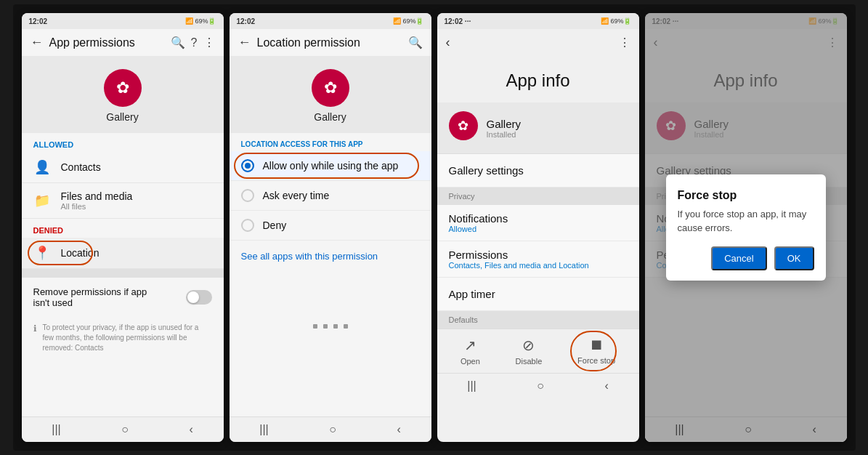 The image size is (868, 455). I want to click on files-text: Files and media All files, so click(137, 201).